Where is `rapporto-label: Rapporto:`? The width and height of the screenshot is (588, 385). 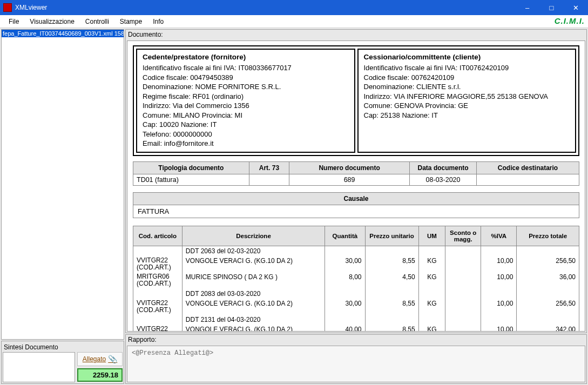
rapporto-label: Rapporto: is located at coordinates (356, 340).